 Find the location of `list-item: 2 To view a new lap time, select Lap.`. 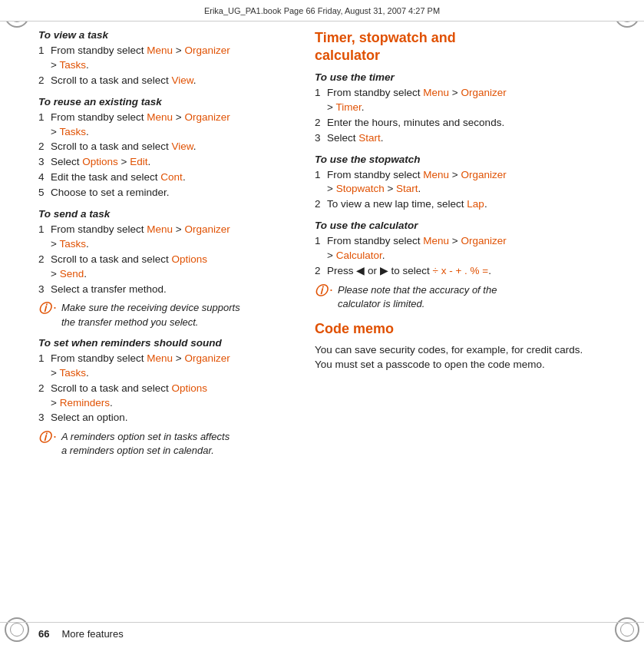

list-item: 2 To view a new lap time, select Lap. is located at coordinates (457, 204).